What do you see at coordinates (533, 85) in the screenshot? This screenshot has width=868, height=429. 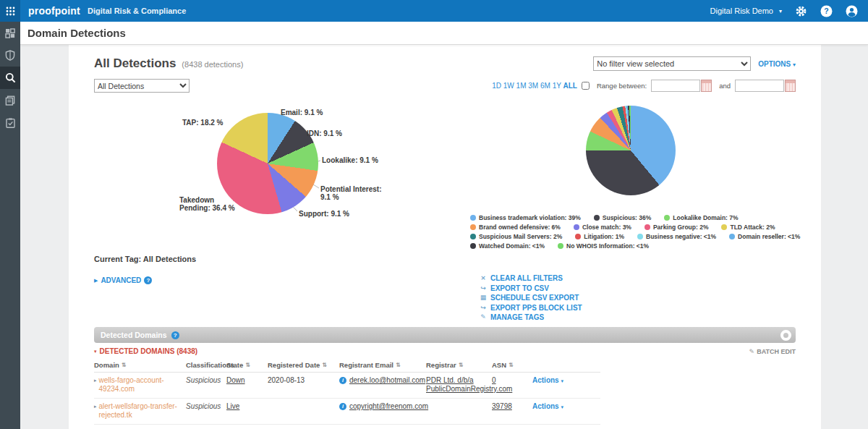 I see `range-preset-3m: 3M` at bounding box center [533, 85].